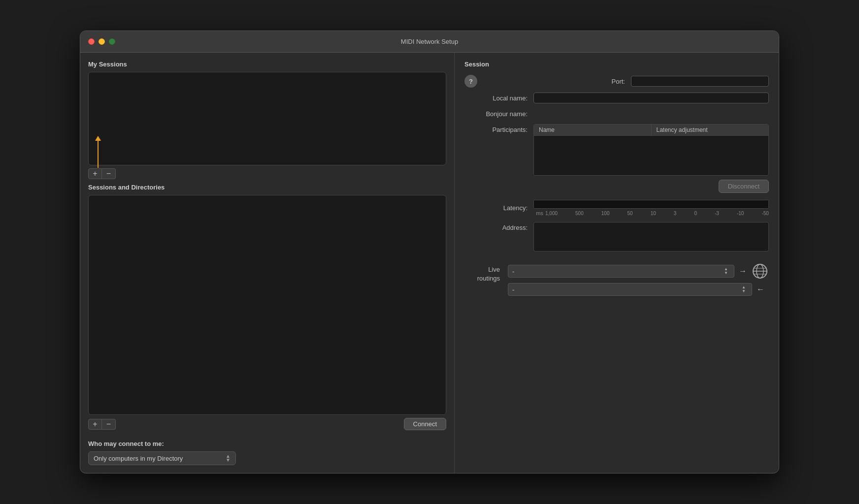  What do you see at coordinates (267, 187) in the screenshot?
I see `sessions-directories-label: Sessions and Directories` at bounding box center [267, 187].